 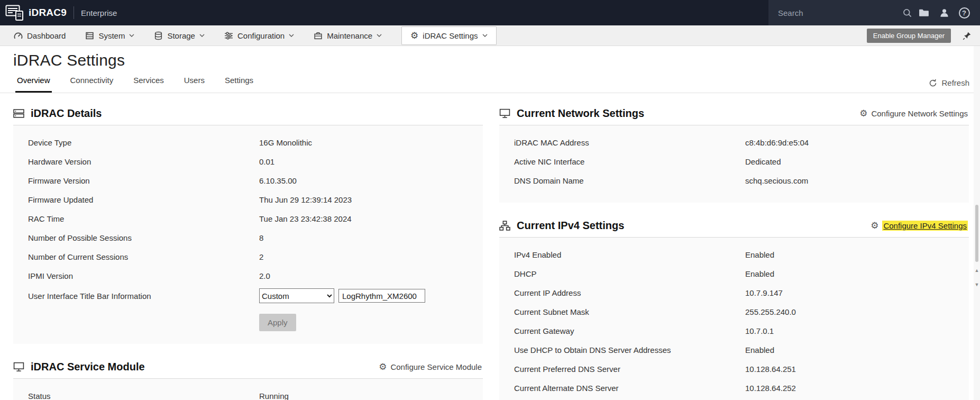 I want to click on help-glyph: ?, so click(x=965, y=13).